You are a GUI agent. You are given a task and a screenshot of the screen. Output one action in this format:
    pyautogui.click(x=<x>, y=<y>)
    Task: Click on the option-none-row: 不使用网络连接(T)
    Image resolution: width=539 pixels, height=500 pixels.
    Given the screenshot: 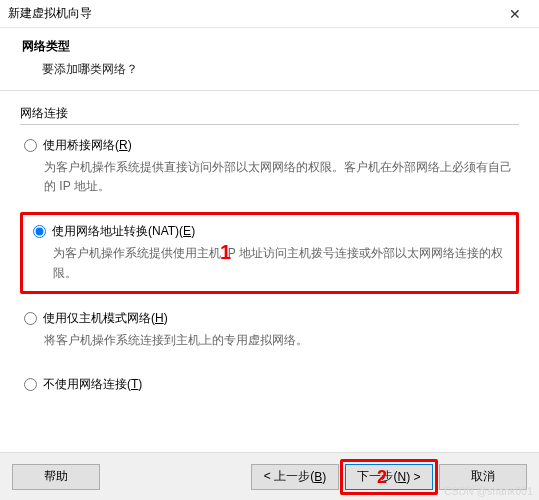 What is the action you would take?
    pyautogui.click(x=270, y=384)
    